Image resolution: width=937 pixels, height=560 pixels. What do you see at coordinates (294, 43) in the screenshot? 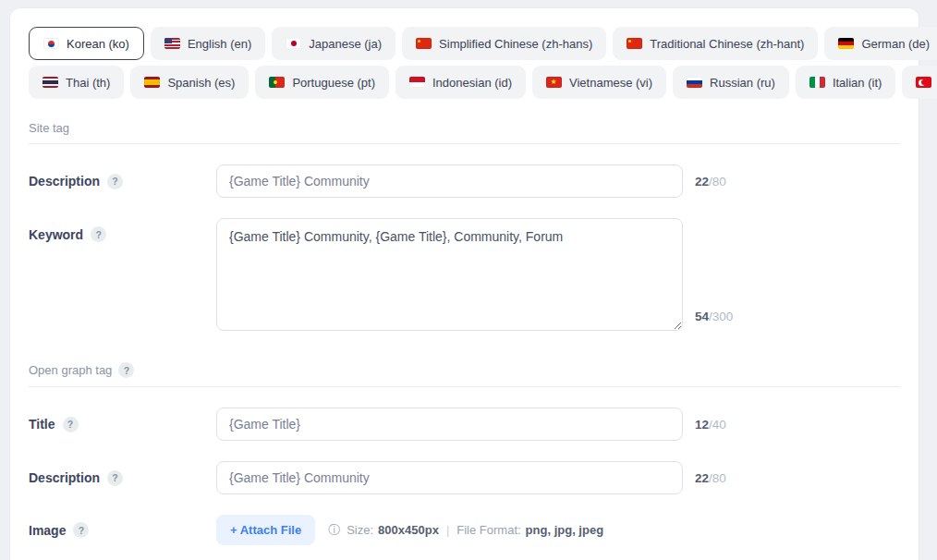
I see `flag-ja-icon` at bounding box center [294, 43].